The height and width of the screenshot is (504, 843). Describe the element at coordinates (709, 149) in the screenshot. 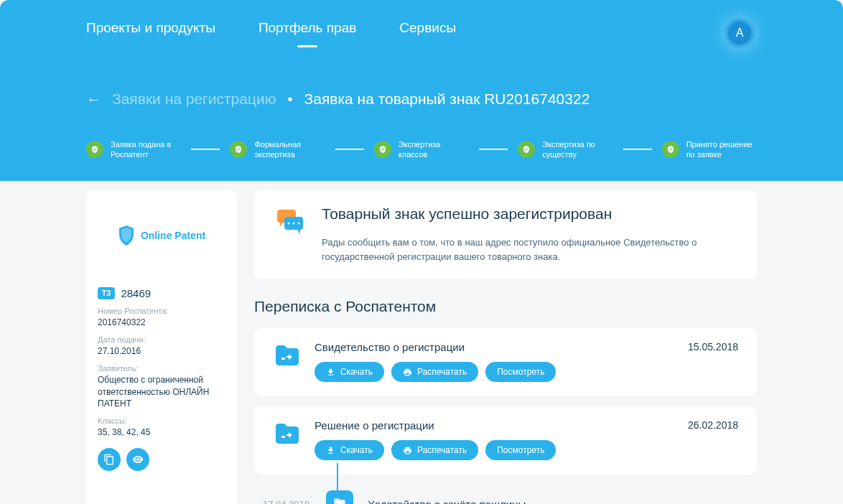

I see `step-5: Принято решение по заявке` at that location.